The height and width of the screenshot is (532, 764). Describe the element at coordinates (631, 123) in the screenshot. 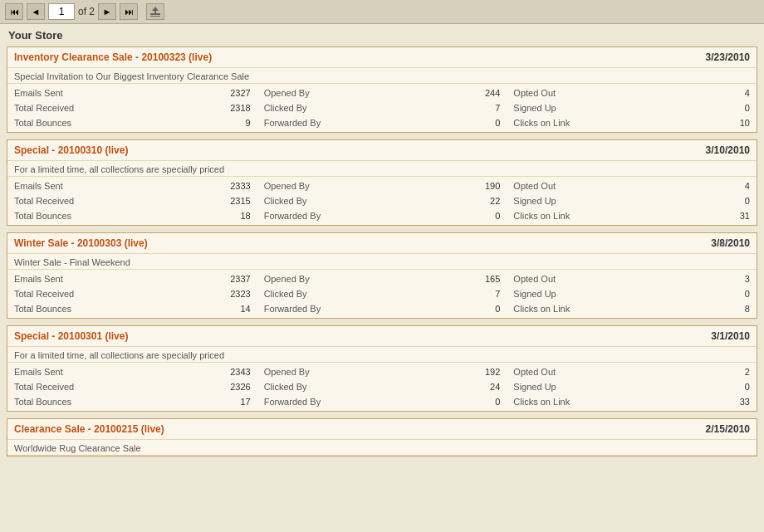

I see `stat-cell: Clicks on Link10` at that location.